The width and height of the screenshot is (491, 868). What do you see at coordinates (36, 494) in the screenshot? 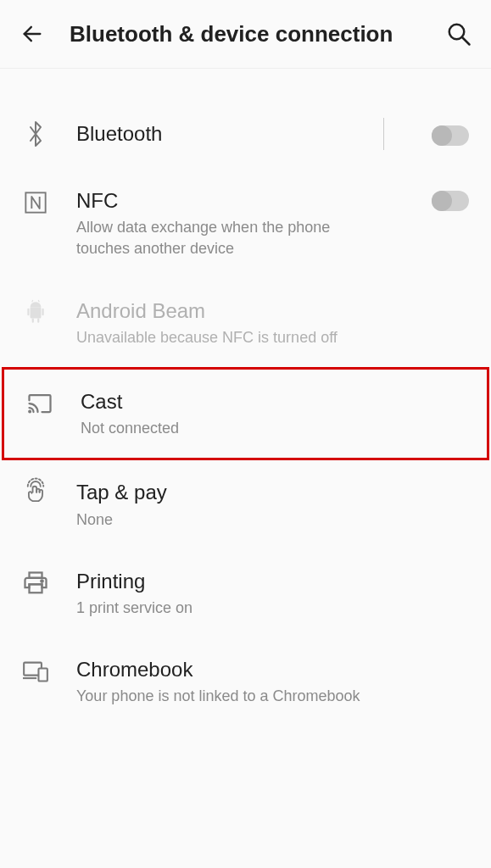
I see `tap-pay-icon` at bounding box center [36, 494].